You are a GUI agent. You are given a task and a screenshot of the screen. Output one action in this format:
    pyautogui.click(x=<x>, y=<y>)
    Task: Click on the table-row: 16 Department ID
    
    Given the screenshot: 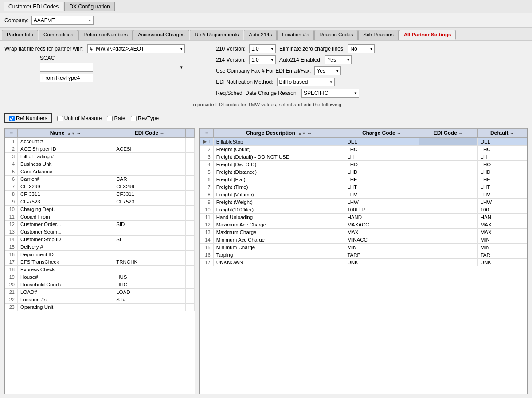 What is the action you would take?
    pyautogui.click(x=100, y=254)
    